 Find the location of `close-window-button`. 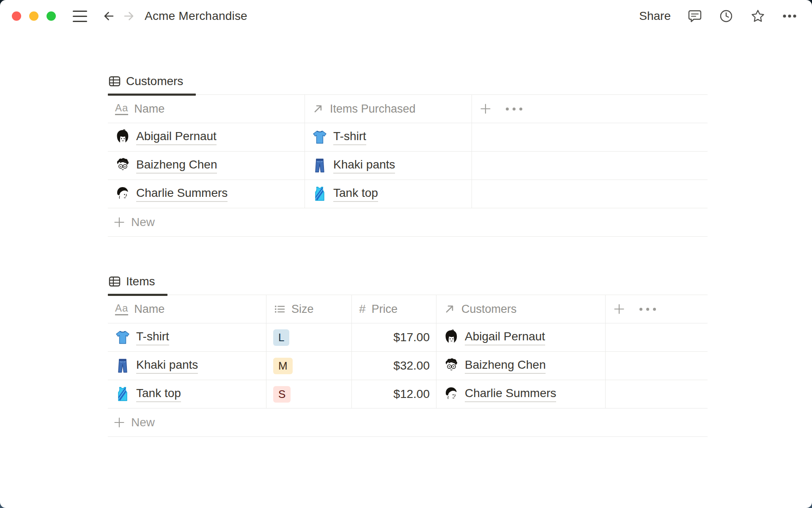

close-window-button is located at coordinates (16, 16).